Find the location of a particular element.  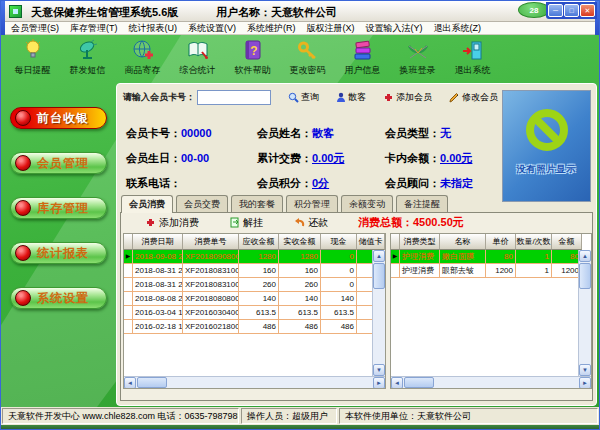

tab-my-package: 我的套餐 is located at coordinates (257, 204).